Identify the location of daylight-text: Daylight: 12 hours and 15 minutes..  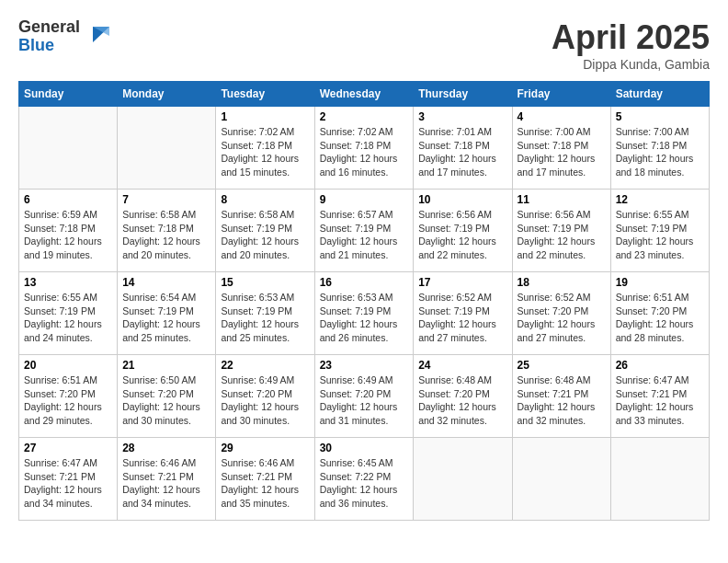
(259, 166).